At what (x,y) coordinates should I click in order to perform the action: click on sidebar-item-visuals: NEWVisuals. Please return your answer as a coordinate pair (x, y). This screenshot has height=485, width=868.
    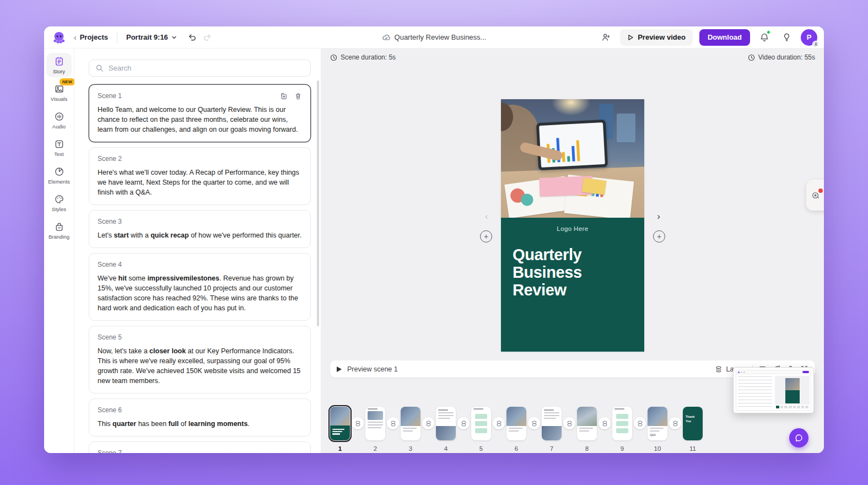
    Looking at the image, I should click on (59, 93).